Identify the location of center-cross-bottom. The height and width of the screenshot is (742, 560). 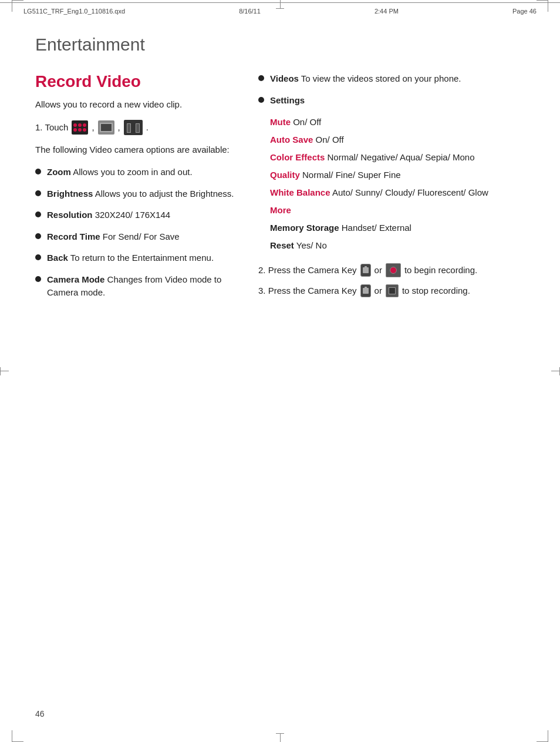
(280, 738).